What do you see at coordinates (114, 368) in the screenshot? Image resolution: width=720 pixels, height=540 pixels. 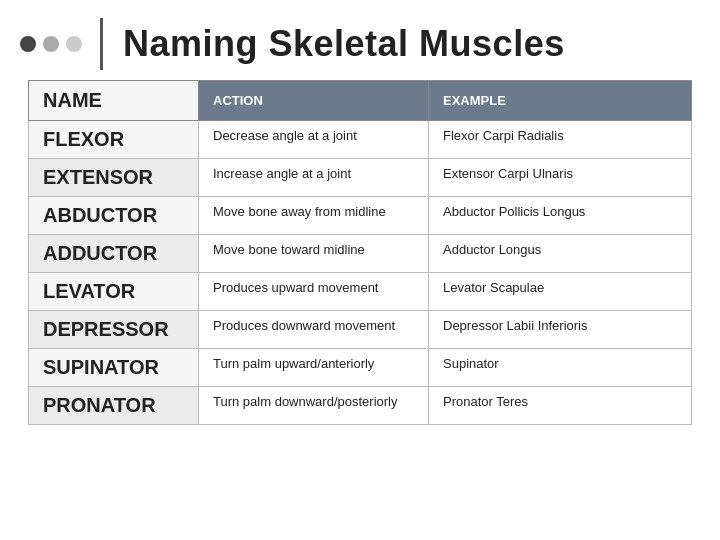 I see `cell-name: SUPINATOR` at bounding box center [114, 368].